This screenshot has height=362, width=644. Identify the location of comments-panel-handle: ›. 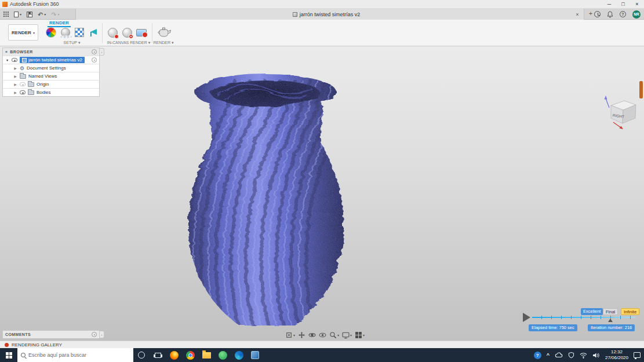
(102, 335).